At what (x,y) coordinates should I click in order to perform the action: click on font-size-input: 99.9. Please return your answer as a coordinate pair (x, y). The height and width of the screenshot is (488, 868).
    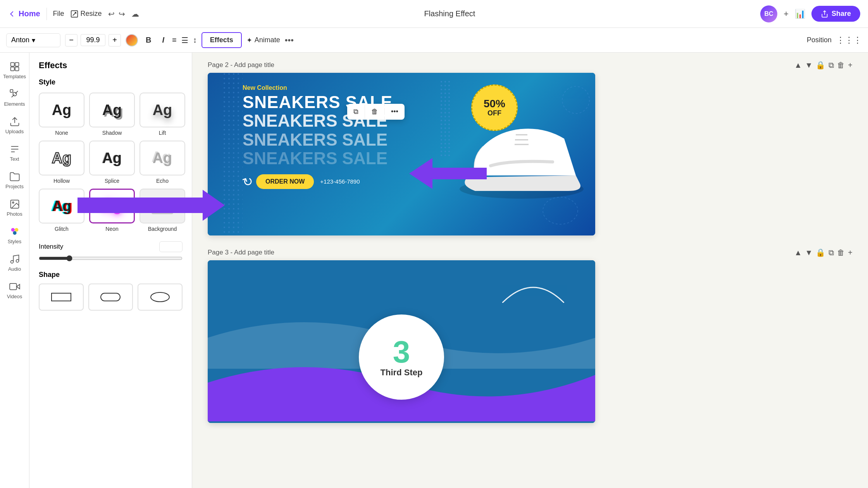
    Looking at the image, I should click on (93, 40).